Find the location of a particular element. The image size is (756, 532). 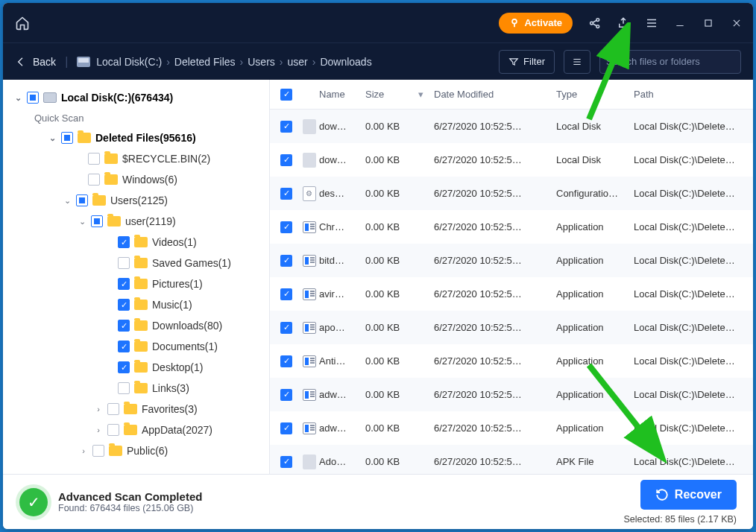

tree-root: ⌄ Local Disk(C:)(676434) is located at coordinates (139, 98).